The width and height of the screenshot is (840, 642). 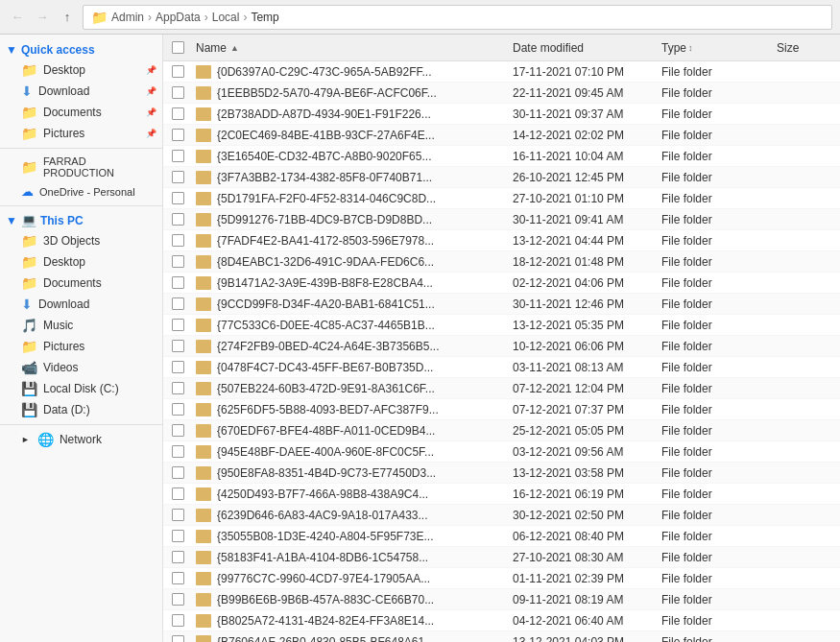 I want to click on table-row: {1EEBB5D2-5A70-479A-BE6F-ACFC06F... 22-1…, so click(x=501, y=93).